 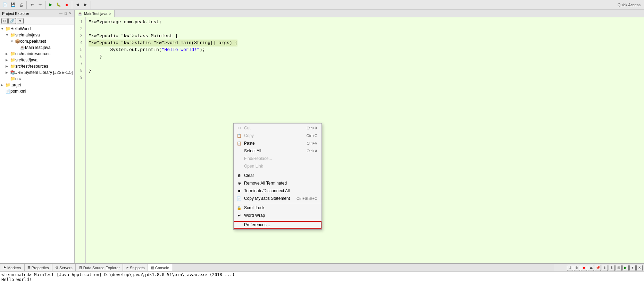 What do you see at coordinates (322, 285) in the screenshot?
I see `console-output: <terminated> MainTest [Java Application]…` at bounding box center [322, 285].